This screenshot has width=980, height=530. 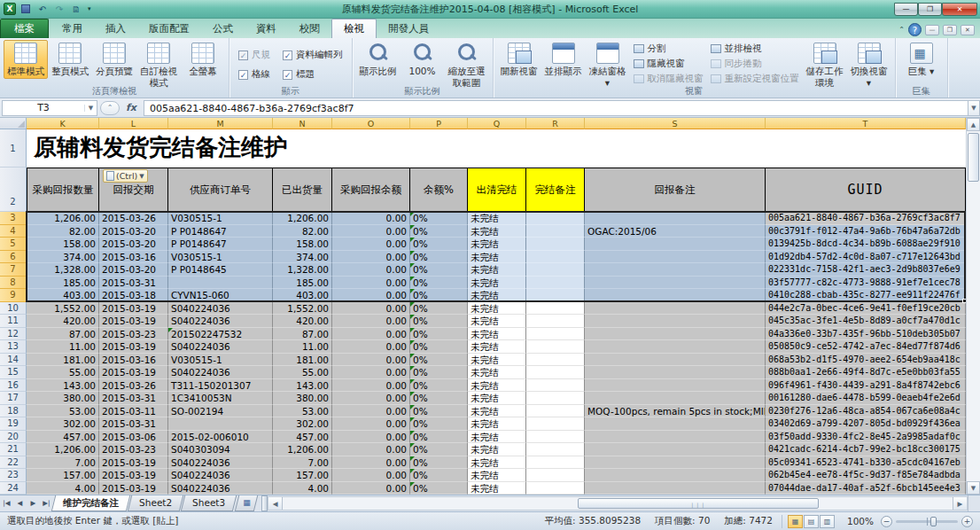 What do you see at coordinates (675, 321) in the screenshot?
I see `cell-S11` at bounding box center [675, 321].